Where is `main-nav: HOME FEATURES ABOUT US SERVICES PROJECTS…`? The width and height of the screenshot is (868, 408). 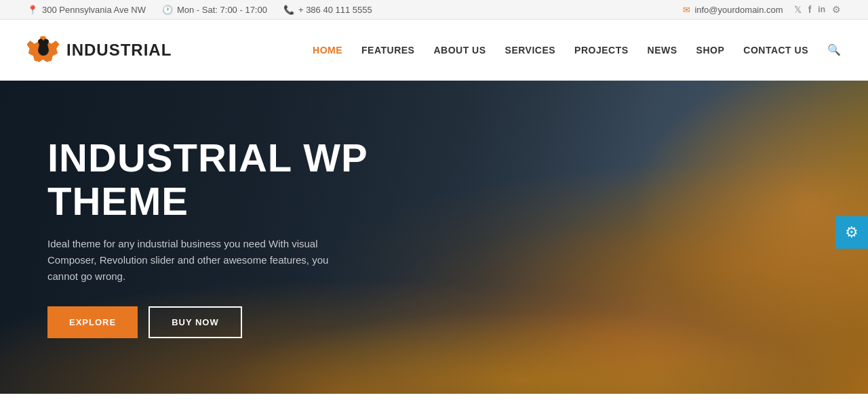 main-nav: HOME FEATURES ABOUT US SERVICES PROJECTS… is located at coordinates (576, 50).